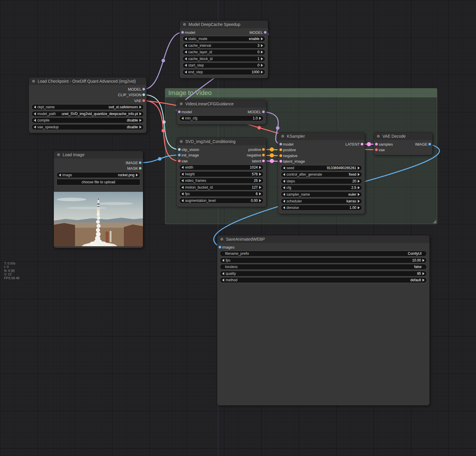 Image resolution: width=476 pixels, height=456 pixels. What do you see at coordinates (224, 49) in the screenshot?
I see `node-model-deepcache-speedup: Model DeepCache SpeedupmodelMODELstatic_…` at bounding box center [224, 49].